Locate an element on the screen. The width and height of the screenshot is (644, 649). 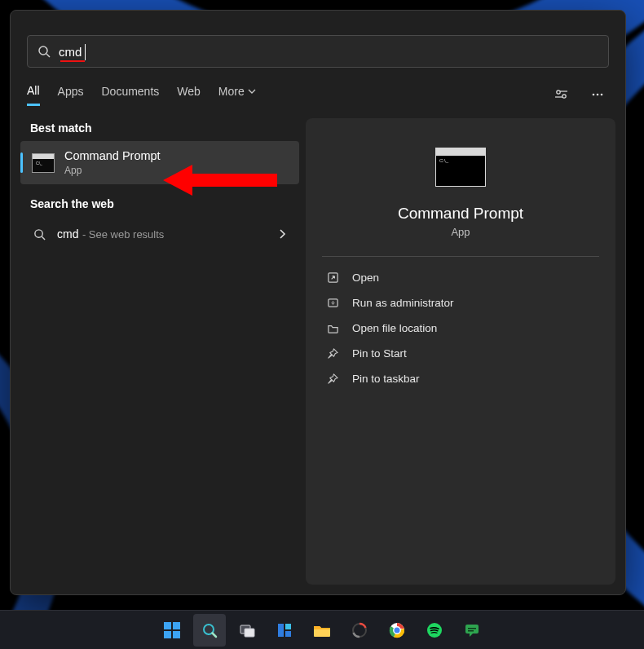
divider is located at coordinates (461, 256).